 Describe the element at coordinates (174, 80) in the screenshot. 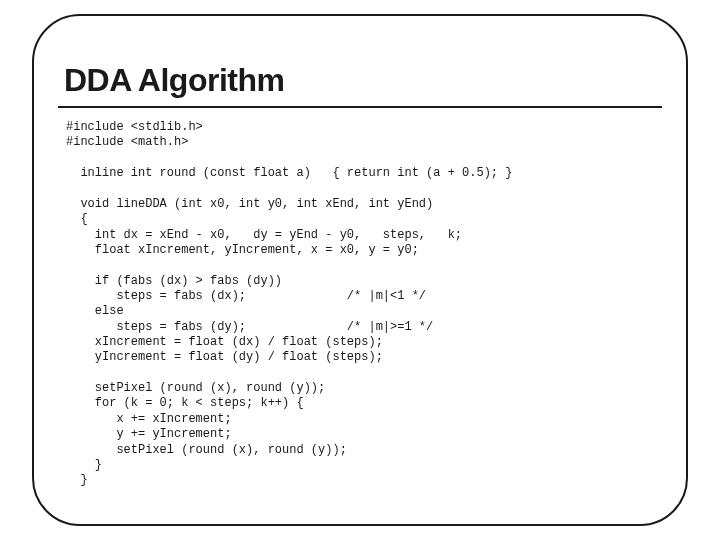

I see `slide-title: DDA Algorithm` at that location.